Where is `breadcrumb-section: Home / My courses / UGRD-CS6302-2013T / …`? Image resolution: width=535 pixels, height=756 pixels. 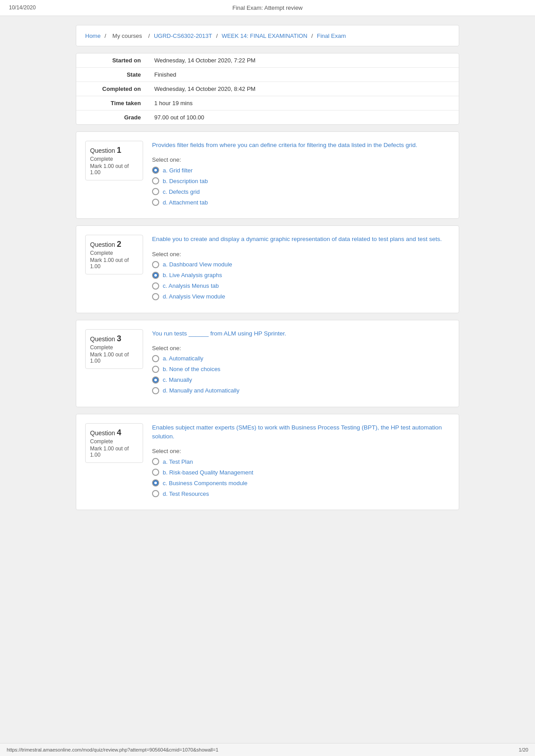
breadcrumb-section: Home / My courses / UGRD-CS6302-2013T / … is located at coordinates (268, 36).